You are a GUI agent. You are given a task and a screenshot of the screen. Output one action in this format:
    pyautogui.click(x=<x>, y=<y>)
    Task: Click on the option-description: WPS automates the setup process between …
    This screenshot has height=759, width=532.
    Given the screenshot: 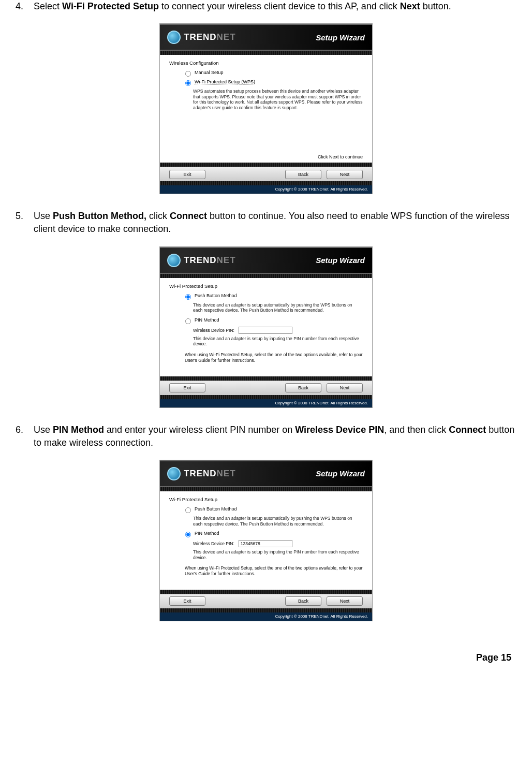 What is the action you would take?
    pyautogui.click(x=278, y=99)
    